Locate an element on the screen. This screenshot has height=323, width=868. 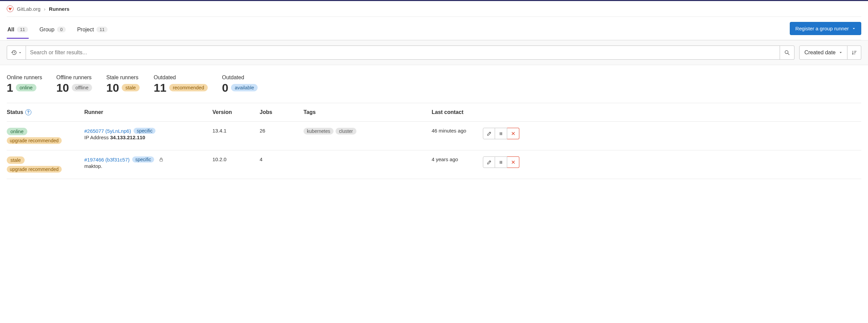
tab-project: Project 11 is located at coordinates (92, 31).